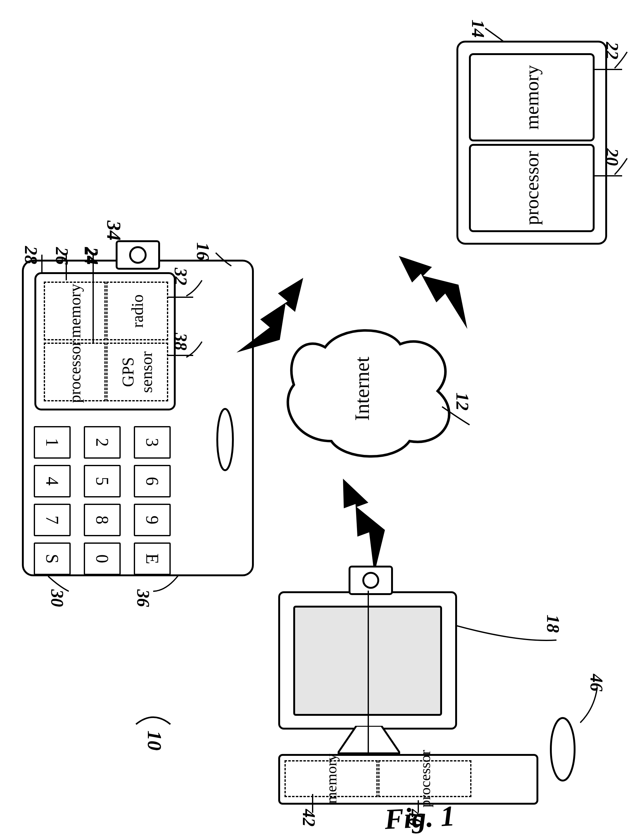 The image size is (639, 840). What do you see at coordinates (137, 372) in the screenshot?
I see `mobile-gps: GPS sensor` at bounding box center [137, 372].